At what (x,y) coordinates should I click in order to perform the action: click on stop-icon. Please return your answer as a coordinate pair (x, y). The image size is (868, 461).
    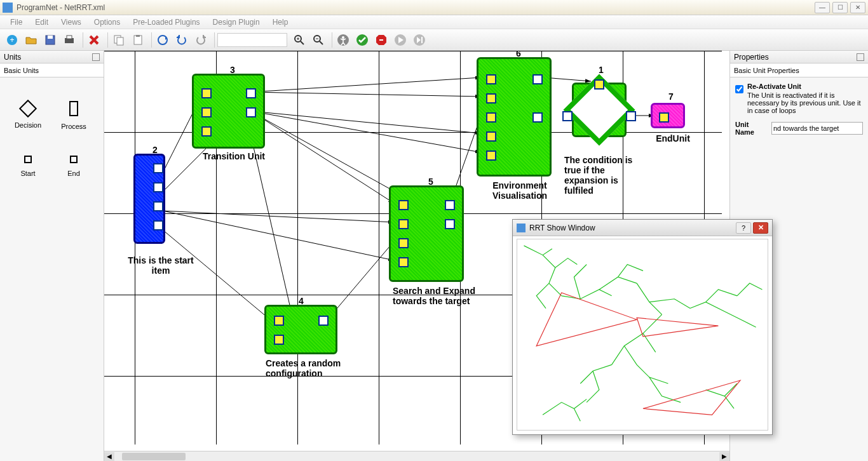
    Looking at the image, I should click on (381, 40).